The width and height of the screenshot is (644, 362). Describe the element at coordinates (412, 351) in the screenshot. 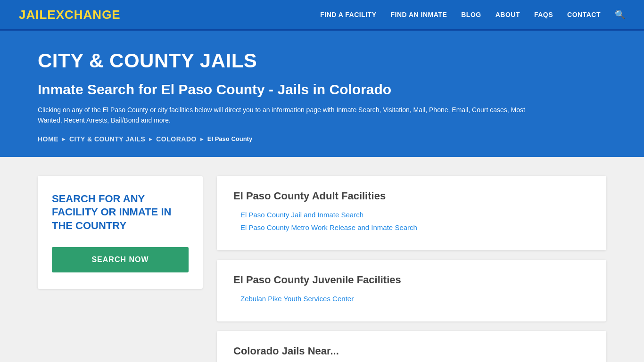

I see `other-facilities-title: Colorado Jails Near...` at that location.